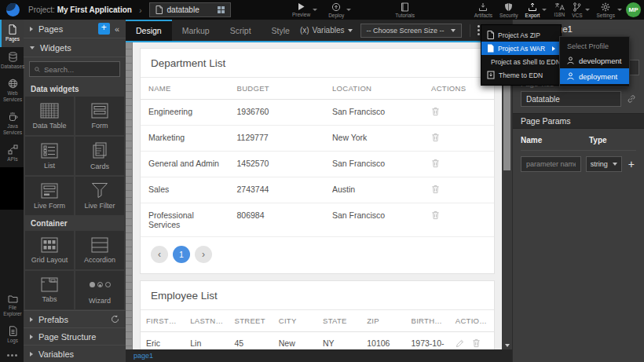 This screenshot has height=362, width=644. I want to click on logs-icon, so click(13, 331).